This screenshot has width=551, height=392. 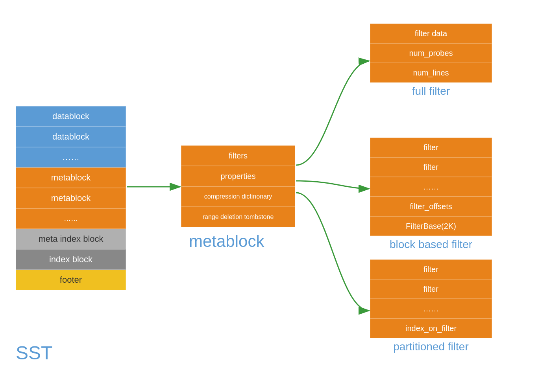 I want to click on sst-metablock-dots: ……, so click(x=71, y=219).